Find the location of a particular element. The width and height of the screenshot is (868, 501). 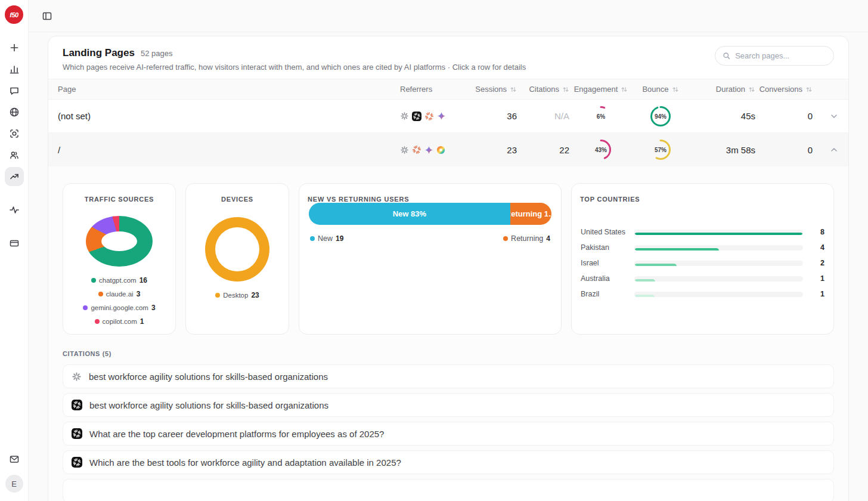

trending-up-icon is located at coordinates (14, 177).